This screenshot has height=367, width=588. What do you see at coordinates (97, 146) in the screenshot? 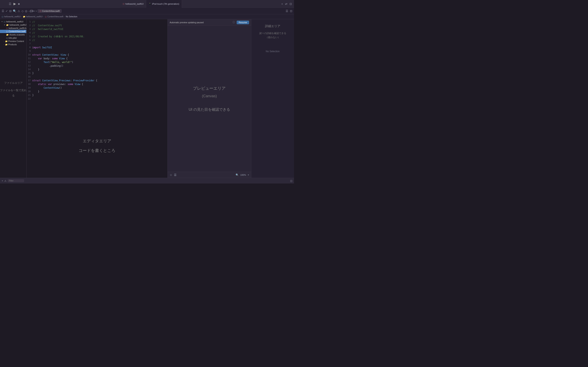
I see `editor-annotation: エディタエリア コードを書くところ` at bounding box center [97, 146].